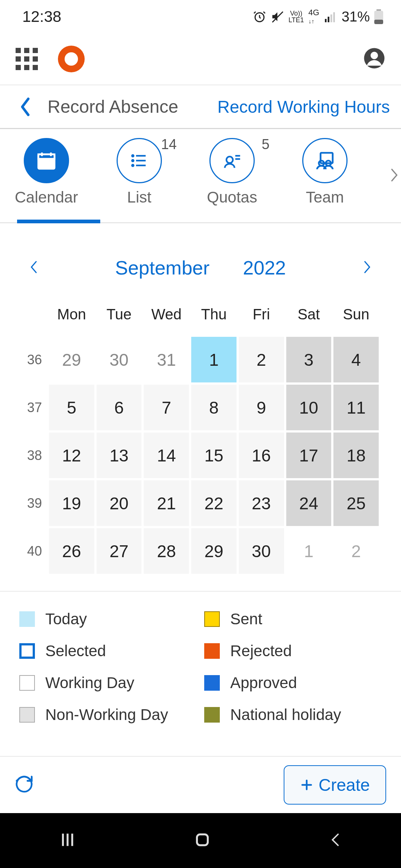 This screenshot has width=401, height=868. I want to click on calendar-day: 14, so click(166, 456).